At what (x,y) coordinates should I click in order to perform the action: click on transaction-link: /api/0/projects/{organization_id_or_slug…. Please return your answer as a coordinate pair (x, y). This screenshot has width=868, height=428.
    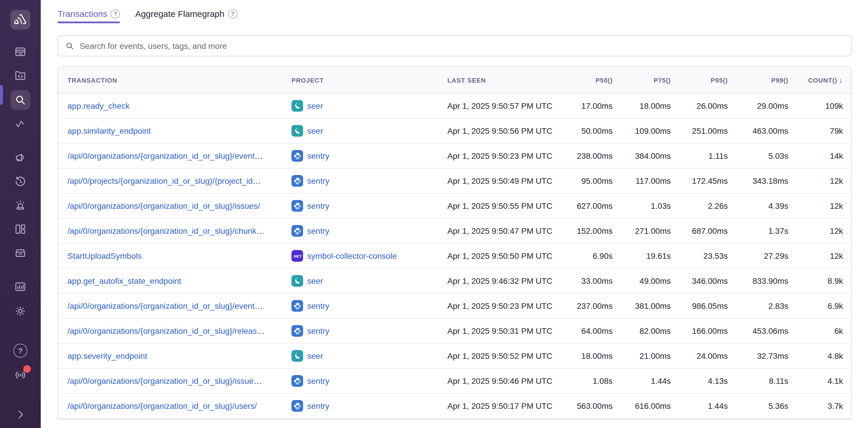
    Looking at the image, I should click on (160, 181).